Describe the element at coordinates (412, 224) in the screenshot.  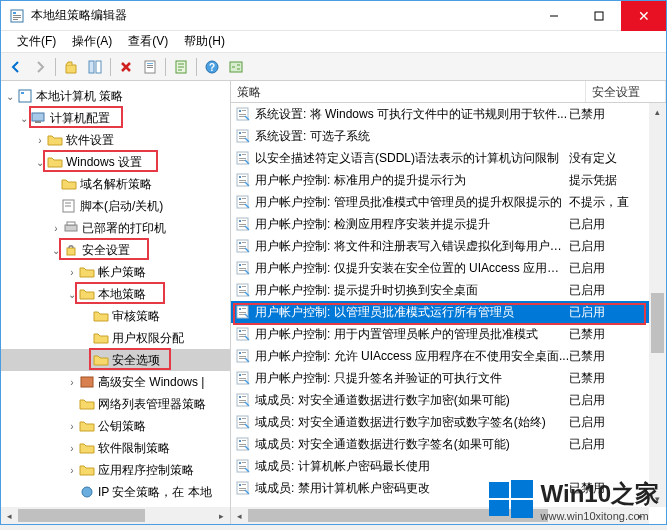
I see `policy-name: 用户帐户控制: 检测应用程序安装并提示提升` at that location.